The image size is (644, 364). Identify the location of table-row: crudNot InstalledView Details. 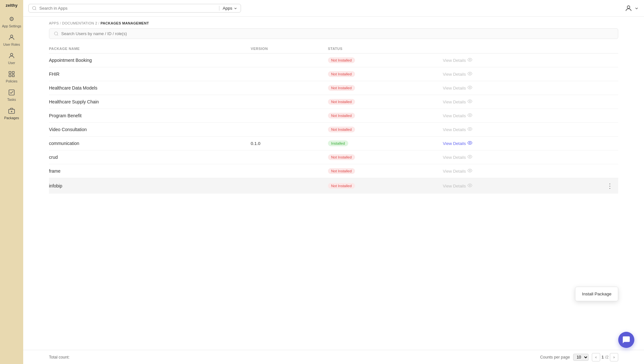
(334, 157).